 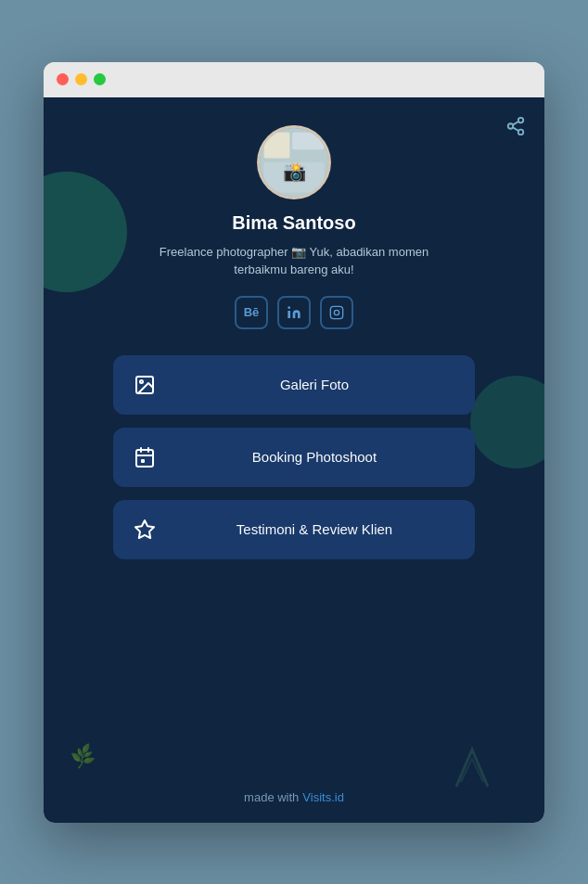 What do you see at coordinates (145, 530) in the screenshot?
I see `star-icon` at bounding box center [145, 530].